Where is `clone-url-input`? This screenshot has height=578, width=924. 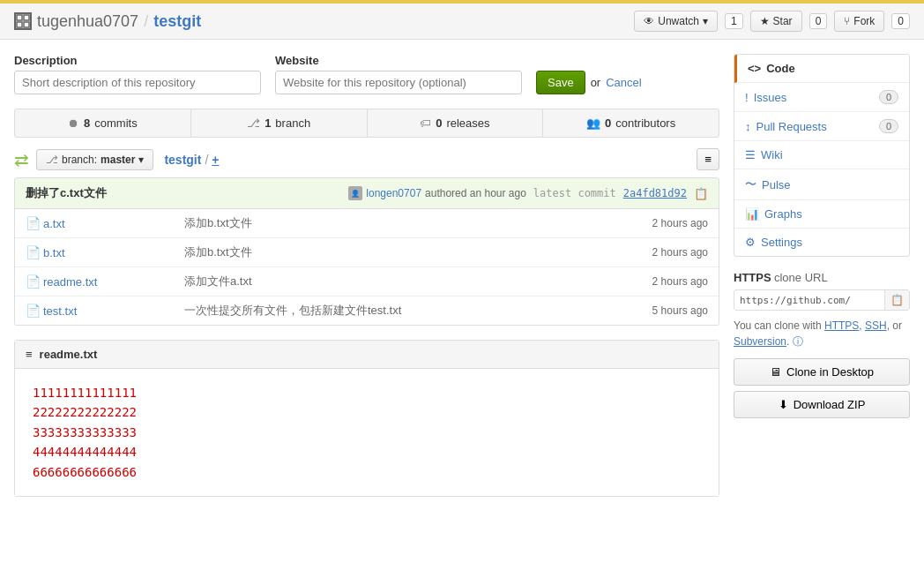
clone-url-input is located at coordinates (809, 300).